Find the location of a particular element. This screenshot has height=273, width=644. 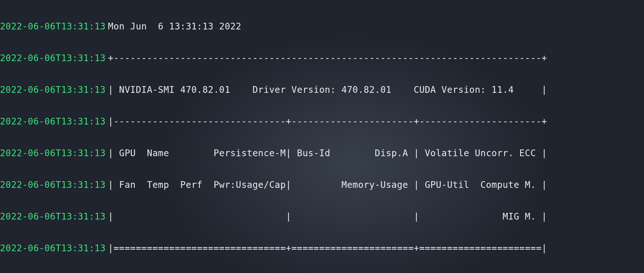

line-text: | NVIDIA-SMI 470.82.01 Driver Version: 4… is located at coordinates (327, 90).